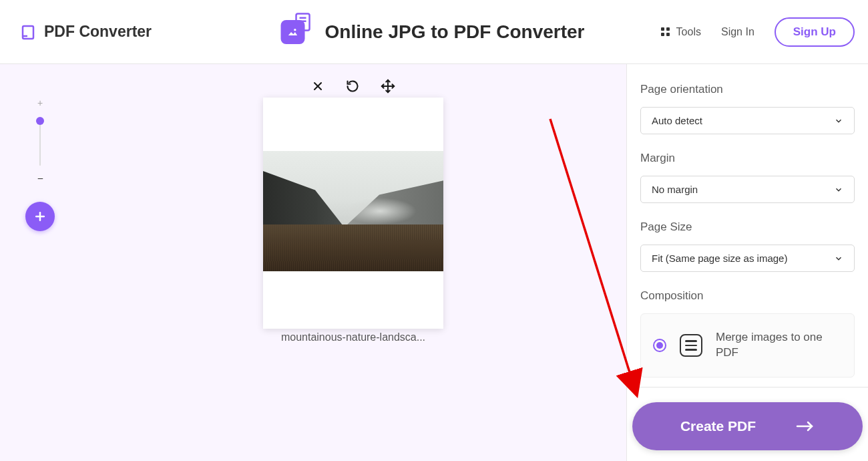 The width and height of the screenshot is (868, 461). Describe the element at coordinates (388, 86) in the screenshot. I see `move-icon` at that location.